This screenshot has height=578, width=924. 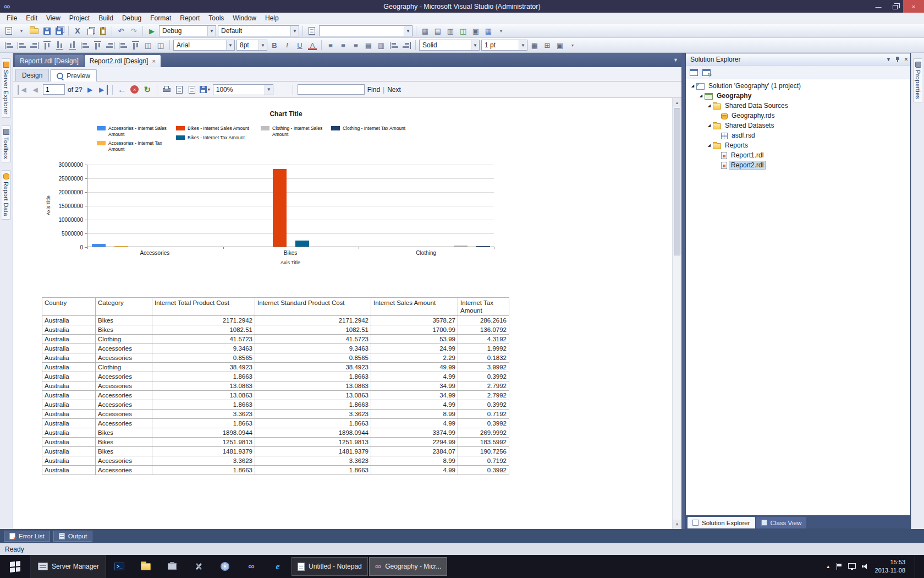 What do you see at coordinates (34, 31) in the screenshot?
I see `open-file-icon` at bounding box center [34, 31].